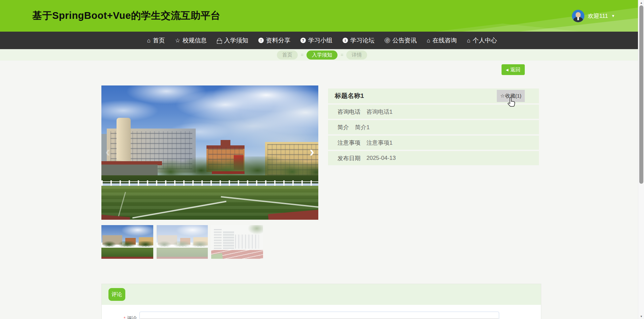 The height and width of the screenshot is (319, 644). Describe the element at coordinates (322, 55) in the screenshot. I see `breadcrumb: 首页 ≡ 入学须知 ≡ 详情` at that location.